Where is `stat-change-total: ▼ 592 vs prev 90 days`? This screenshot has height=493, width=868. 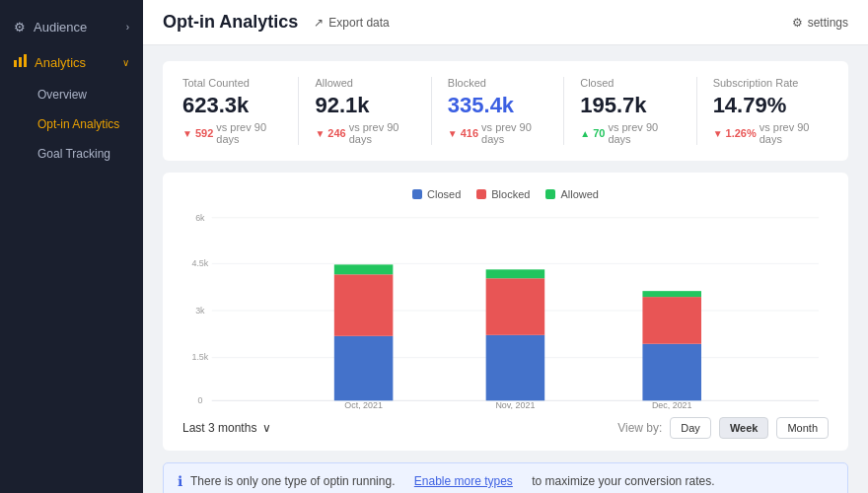
stat-change-total: ▼ 592 vs prev 90 days is located at coordinates (233, 133).